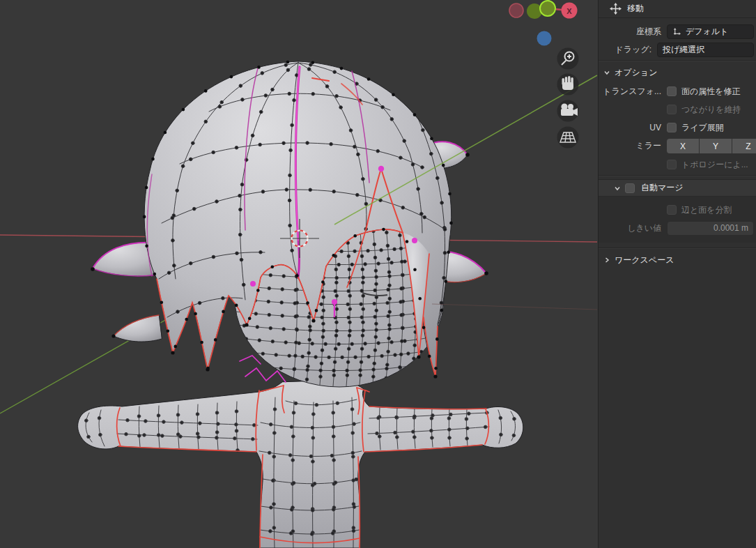 The height and width of the screenshot is (548, 756). What do you see at coordinates (616, 8) in the screenshot?
I see `move-tool-icon` at bounding box center [616, 8].